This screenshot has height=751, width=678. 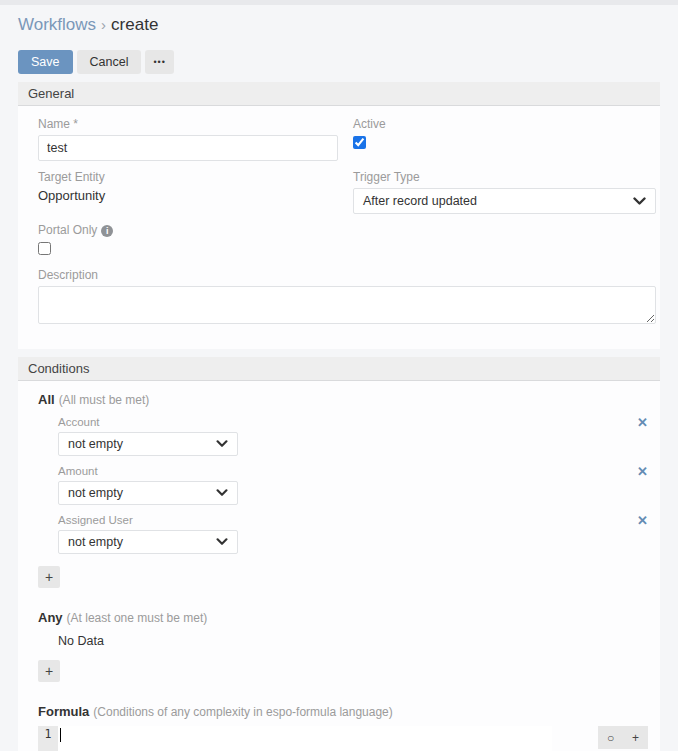 What do you see at coordinates (357, 422) in the screenshot?
I see `condition-field-label: Account` at bounding box center [357, 422].